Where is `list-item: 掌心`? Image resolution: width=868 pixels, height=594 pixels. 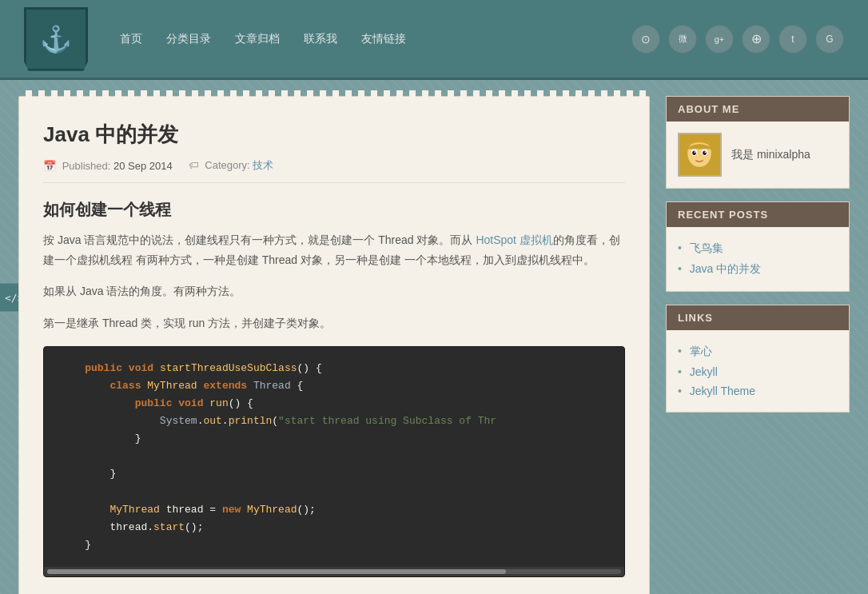 list-item: 掌心 is located at coordinates (758, 352).